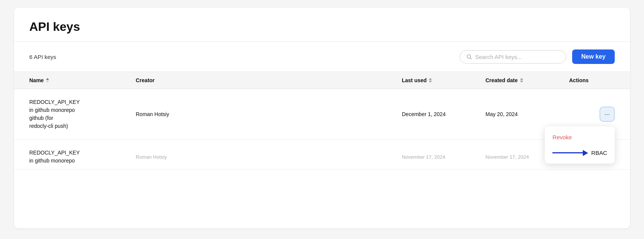  I want to click on last-used-2: November 17, 2024, so click(444, 157).